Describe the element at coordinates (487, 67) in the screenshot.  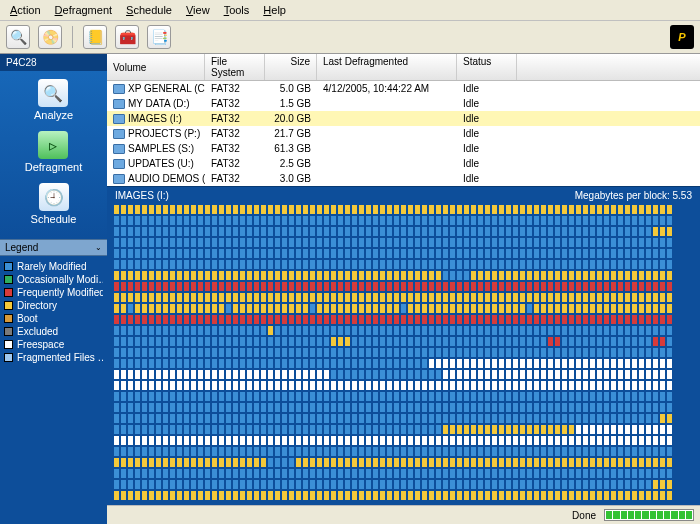
I see `col-status: Status` at that location.